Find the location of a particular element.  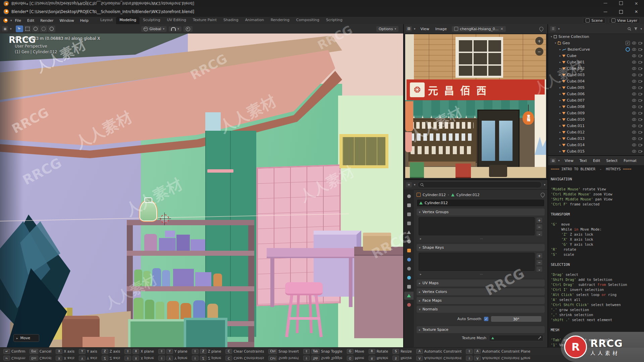

unlink-icon: ✕ is located at coordinates (502, 29).